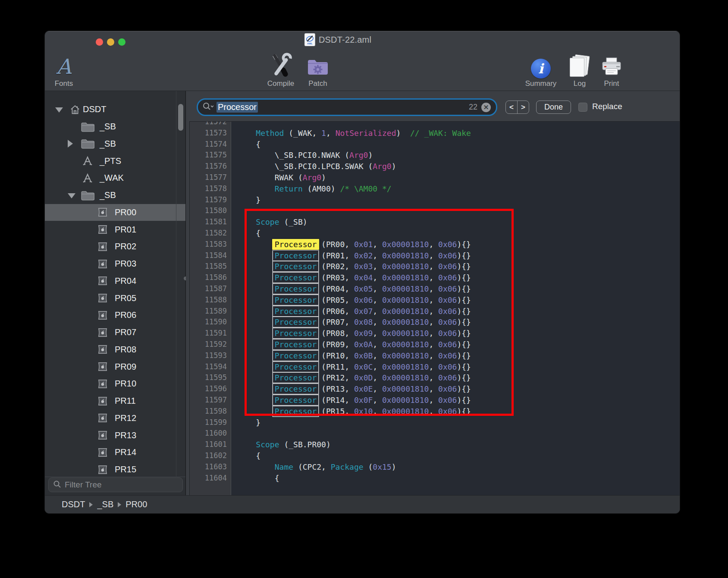  Describe the element at coordinates (518, 107) in the screenshot. I see `find-prev-next-control: < >` at that location.